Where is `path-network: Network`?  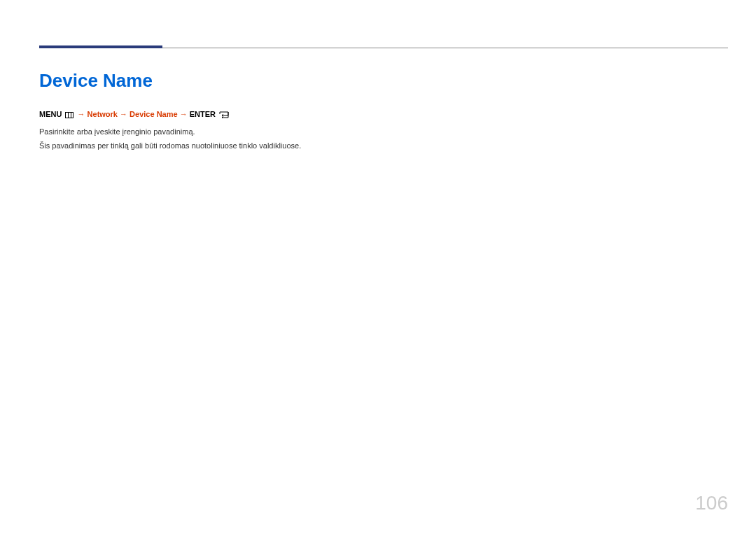
path-network: Network is located at coordinates (102, 114).